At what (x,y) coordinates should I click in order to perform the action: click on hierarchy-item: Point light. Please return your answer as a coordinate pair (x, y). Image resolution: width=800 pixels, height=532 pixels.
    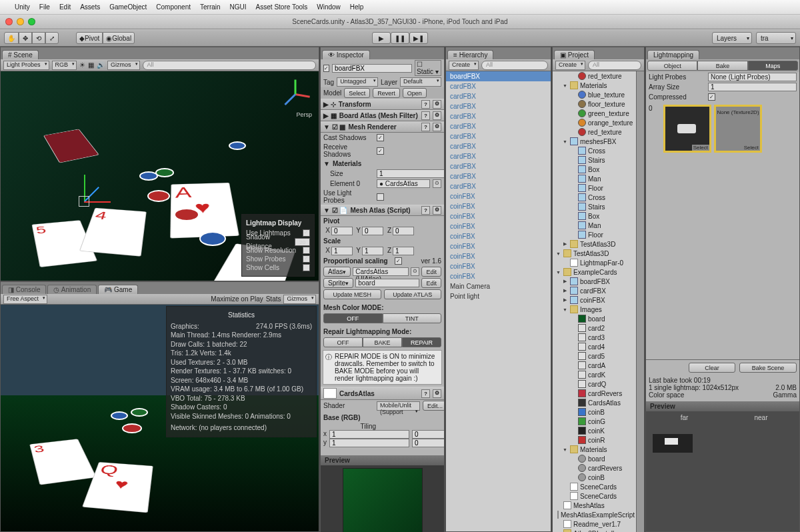
    Looking at the image, I should click on (499, 296).